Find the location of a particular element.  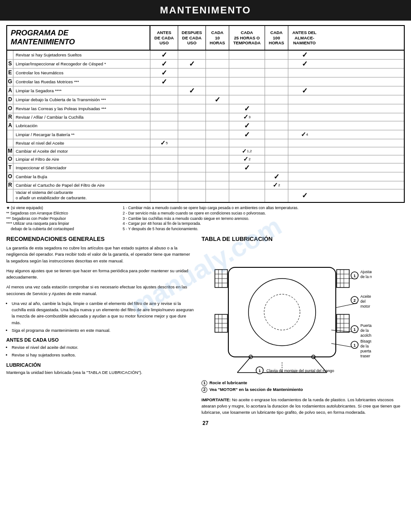

svg-text: de la rueda is located at coordinates (366, 277).